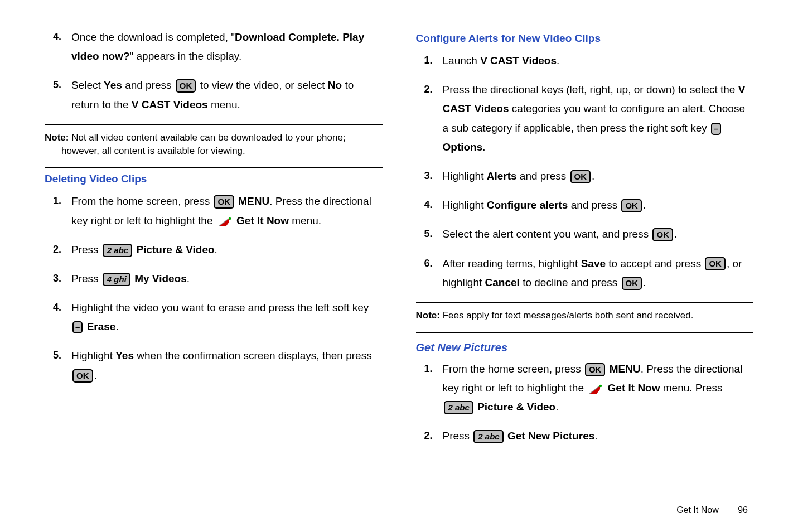 The height and width of the screenshot is (532, 798). What do you see at coordinates (220, 317) in the screenshot?
I see `step-text: Highlight the video you want to erase an…` at bounding box center [220, 317].